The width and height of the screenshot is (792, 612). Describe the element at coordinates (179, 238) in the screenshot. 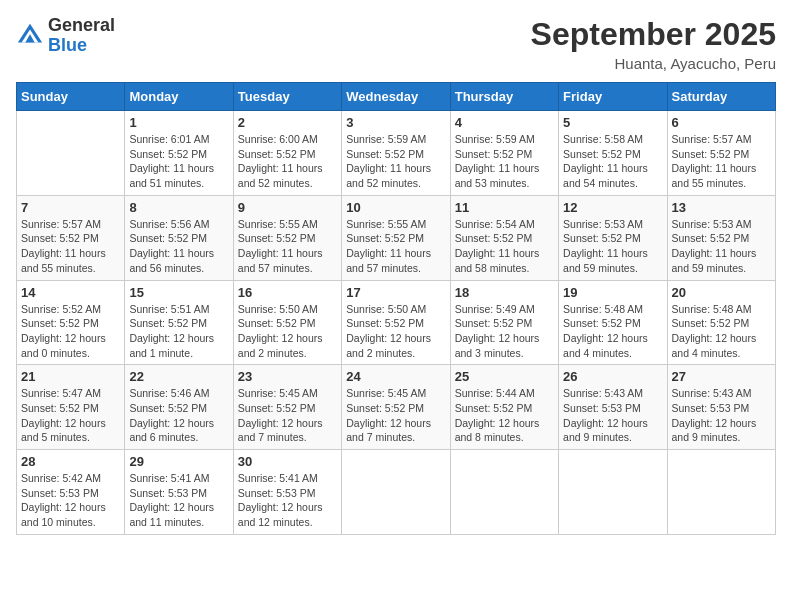

I see `calendar-cell: 8Sunrise: 5:56 AM Sunset: 5:52 PM Daylig…` at that location.